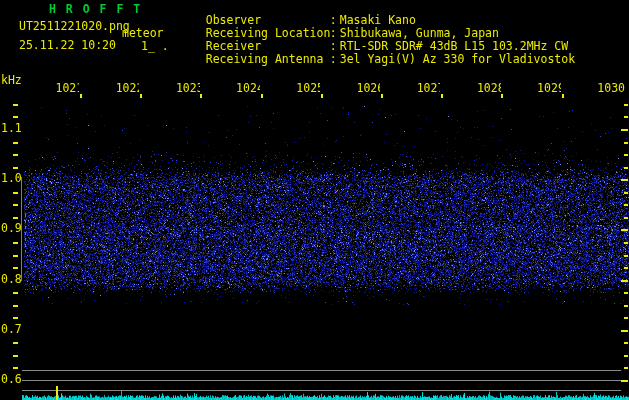  I want to click on x-axis-label: 1028, so click(489, 88).